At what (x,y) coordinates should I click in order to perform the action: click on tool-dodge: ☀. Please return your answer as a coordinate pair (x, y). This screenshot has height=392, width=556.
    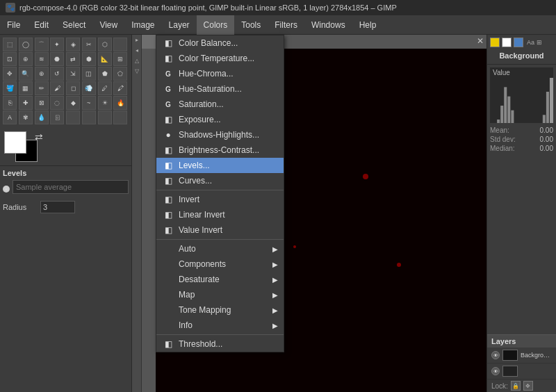
    Looking at the image, I should click on (105, 103).